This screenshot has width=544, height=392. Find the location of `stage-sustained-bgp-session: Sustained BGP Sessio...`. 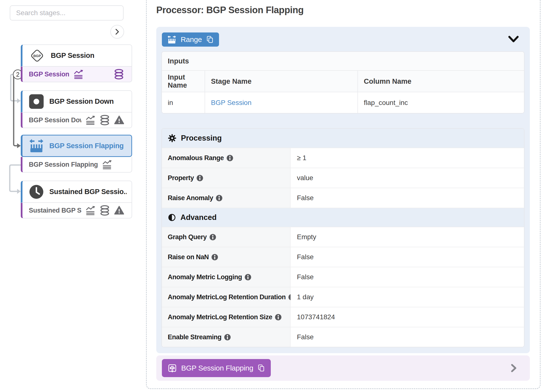

stage-sustained-bgp-session: Sustained BGP Sessio... is located at coordinates (76, 192).